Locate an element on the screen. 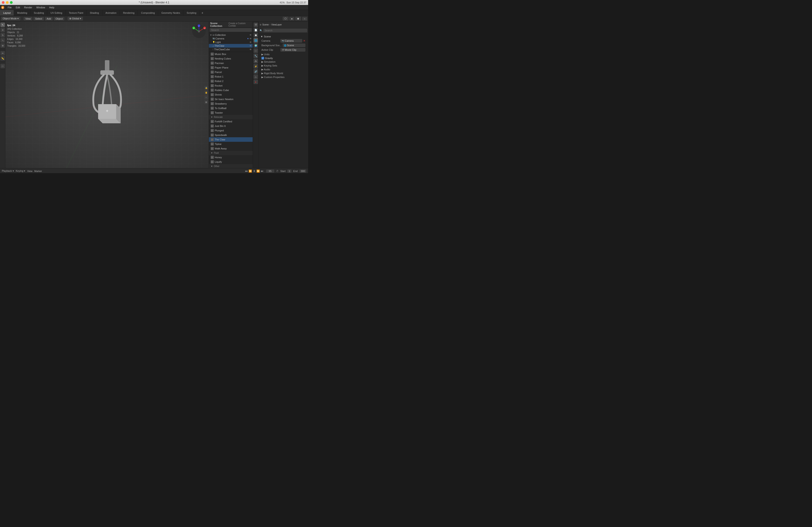 The width and height of the screenshot is (812, 527). audio-section: ▶ Audio is located at coordinates (283, 70).